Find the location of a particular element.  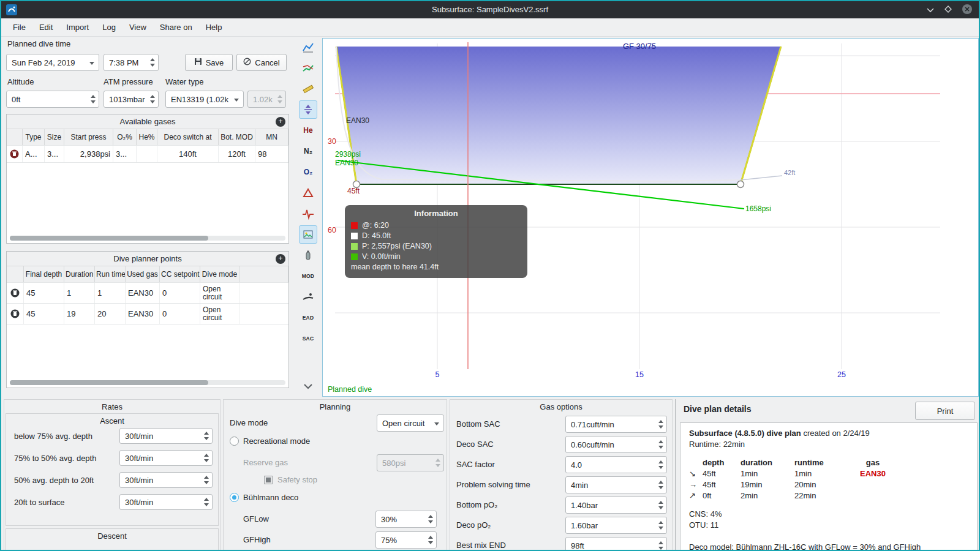

menu-import: Import is located at coordinates (77, 27).